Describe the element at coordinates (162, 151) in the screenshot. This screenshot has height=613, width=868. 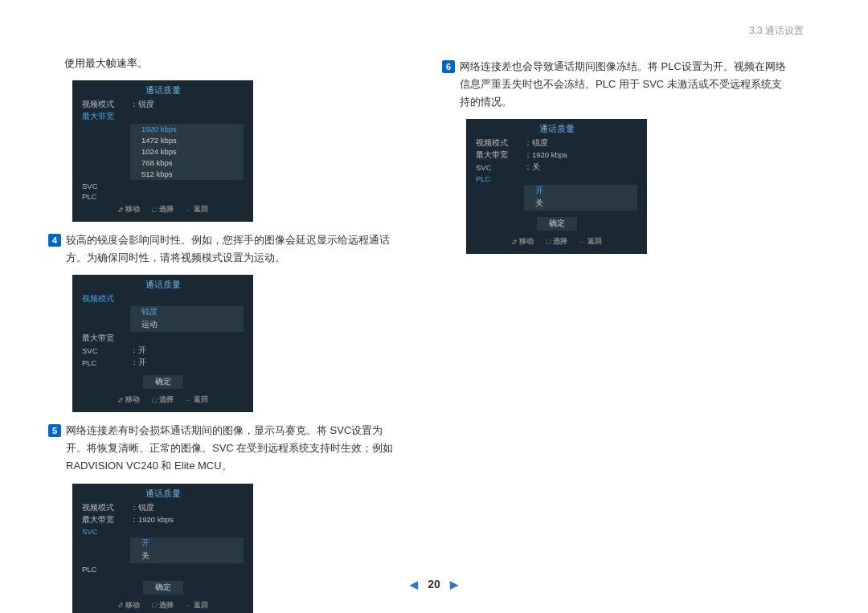
I see `panel-bandwidth: 通话质量 视频模式：锐度最大带宽1920 kbps1472 kbps1024 k…` at that location.